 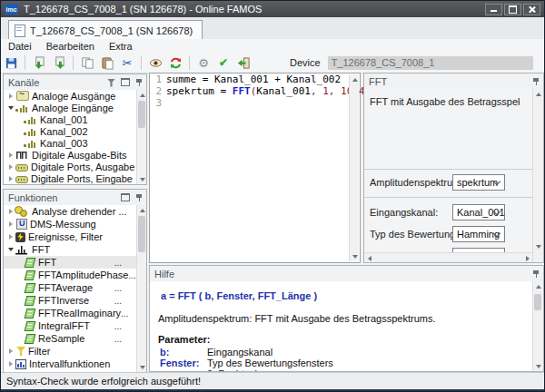 What do you see at coordinates (254, 91) in the screenshot?
I see `code-line-2: 2spekrtum = FFT(Kanal_001, 1, 1024)` at bounding box center [254, 91].